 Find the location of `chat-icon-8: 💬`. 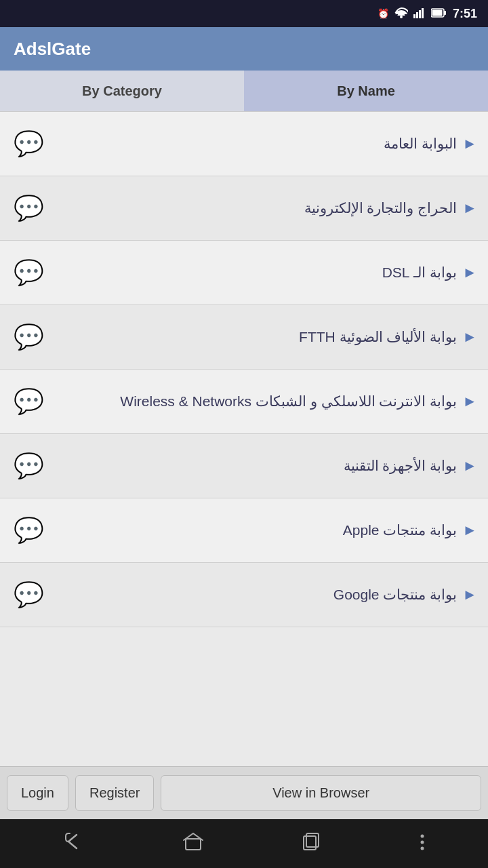

chat-icon-8: 💬 is located at coordinates (28, 595).